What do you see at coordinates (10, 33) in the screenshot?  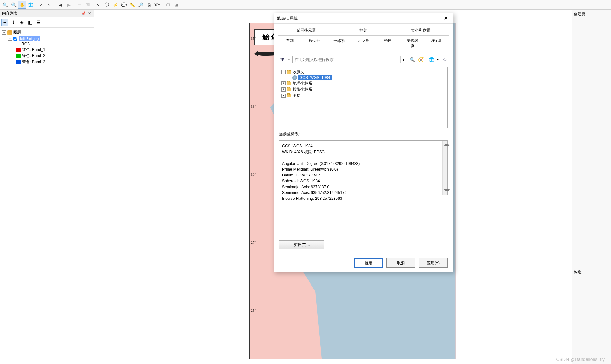 I see `layers-icon` at bounding box center [10, 33].